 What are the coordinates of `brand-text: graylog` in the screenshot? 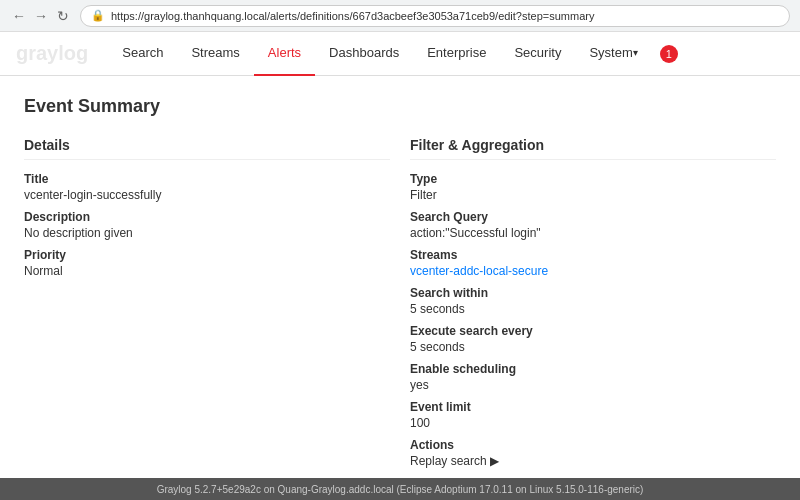 It's located at (52, 53).